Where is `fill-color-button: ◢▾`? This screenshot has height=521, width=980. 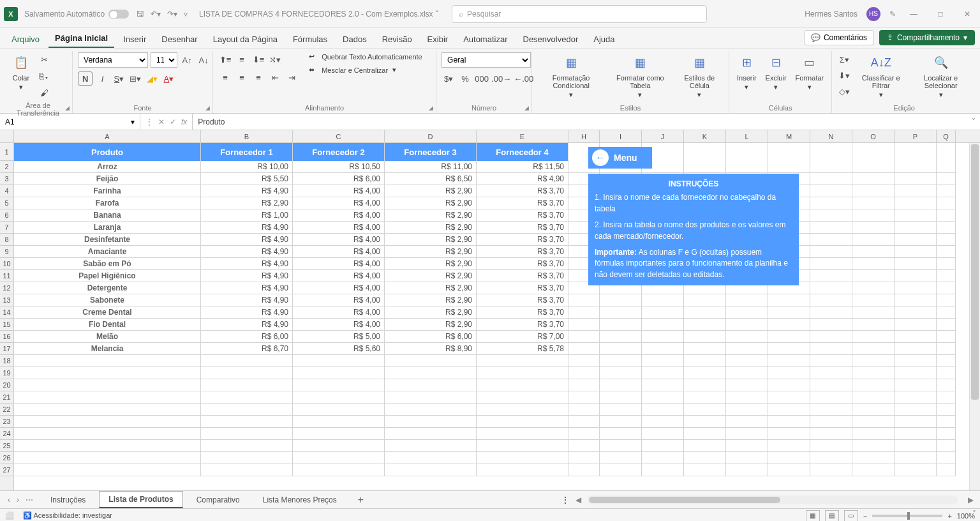
fill-color-button: ◢▾ is located at coordinates (152, 79).